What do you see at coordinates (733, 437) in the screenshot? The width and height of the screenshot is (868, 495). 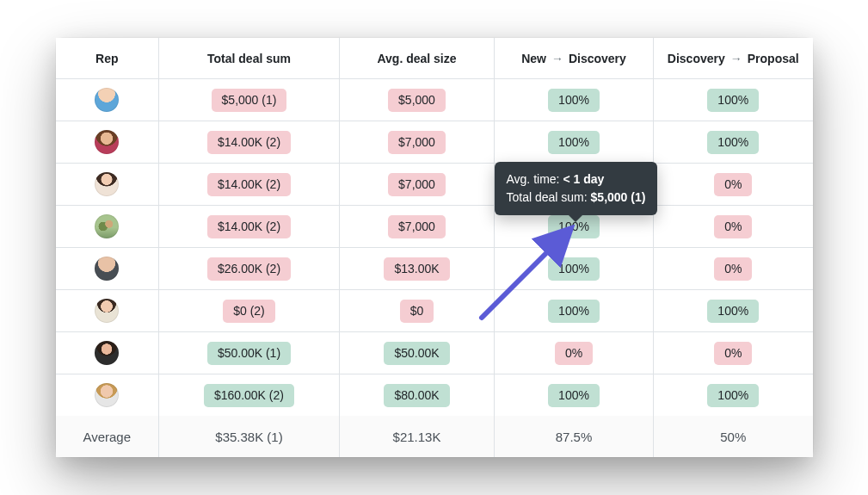 I see `footer-stage2: 50%` at bounding box center [733, 437].